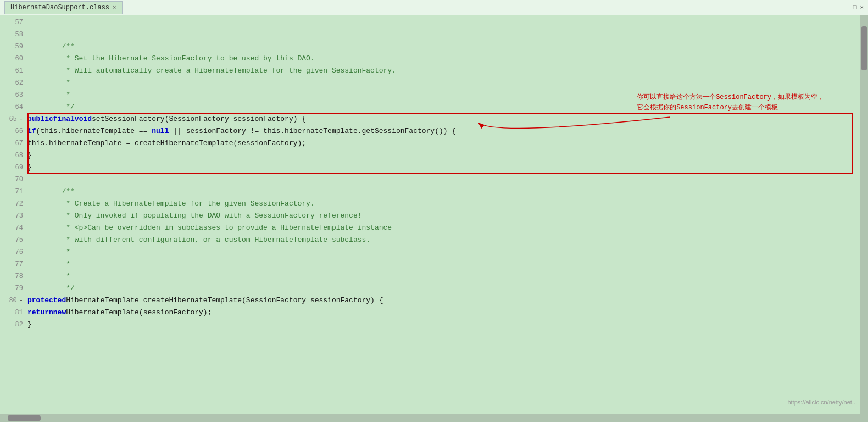 The image size is (868, 422). Describe the element at coordinates (822, 402) in the screenshot. I see `watermark: https://alicic.cn/netty/net...` at that location.